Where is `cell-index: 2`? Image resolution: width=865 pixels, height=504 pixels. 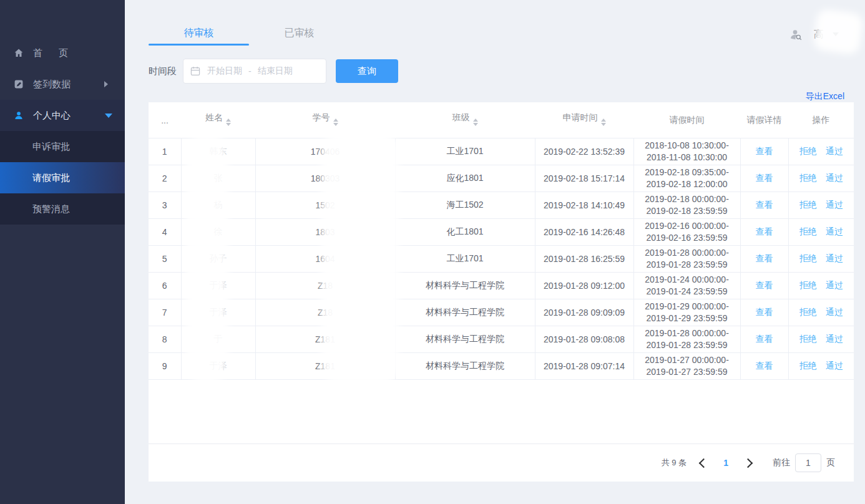 cell-index: 2 is located at coordinates (165, 178).